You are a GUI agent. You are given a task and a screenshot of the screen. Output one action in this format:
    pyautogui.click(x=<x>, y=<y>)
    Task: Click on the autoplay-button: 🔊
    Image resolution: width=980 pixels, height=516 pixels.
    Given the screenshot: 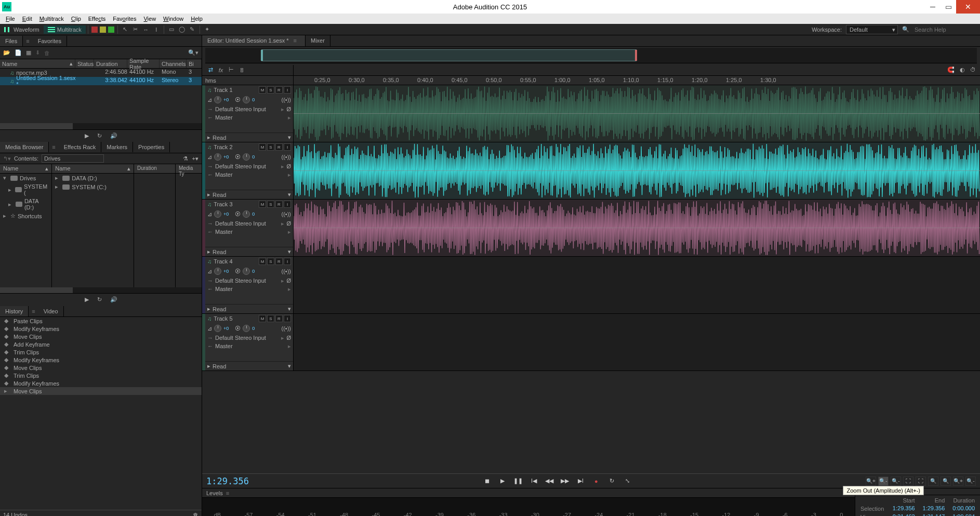 What is the action you would take?
    pyautogui.click(x=114, y=136)
    